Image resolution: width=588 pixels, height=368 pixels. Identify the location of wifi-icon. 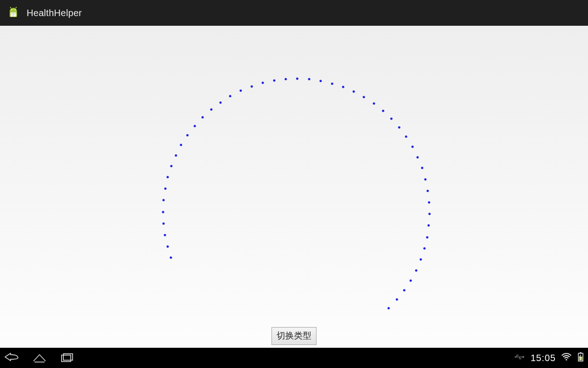
(566, 358).